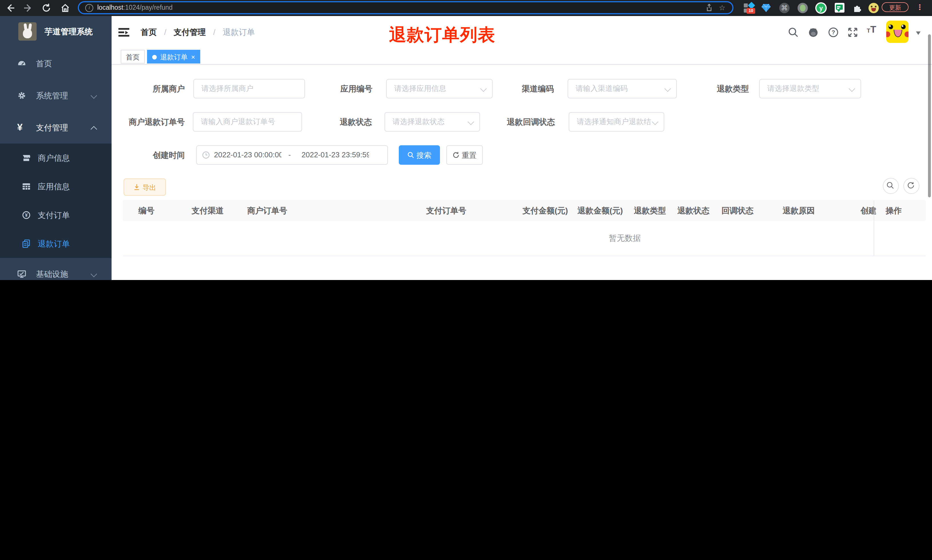 The width and height of the screenshot is (932, 560). Describe the element at coordinates (833, 32) in the screenshot. I see `help-icon: ?` at that location.